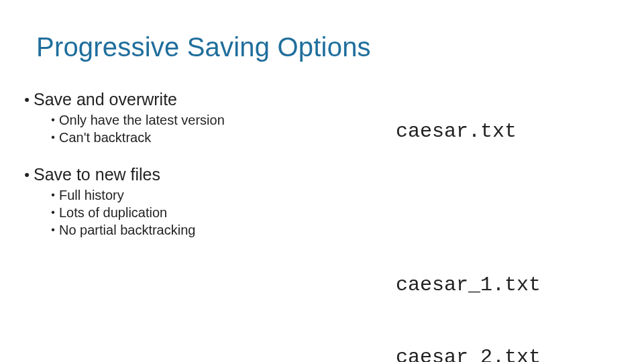 This screenshot has height=362, width=644. Describe the element at coordinates (105, 99) in the screenshot. I see `section-heading: Save and overwrite` at that location.